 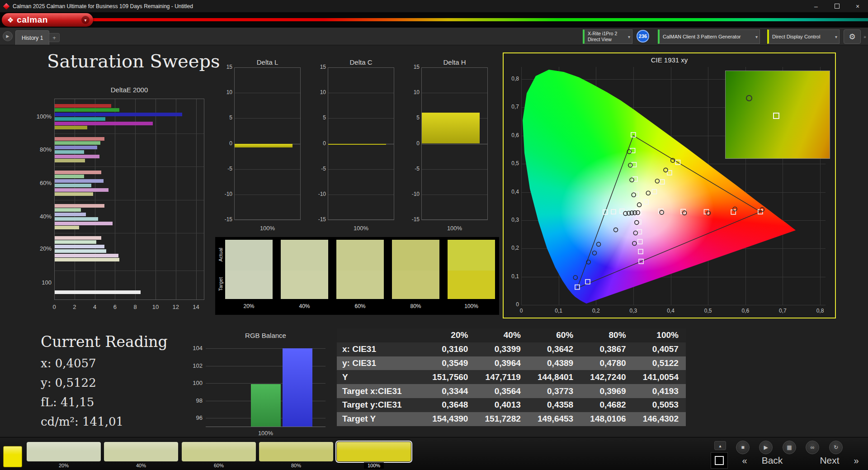 I want to click on window-controls: – ×, so click(x=837, y=6).